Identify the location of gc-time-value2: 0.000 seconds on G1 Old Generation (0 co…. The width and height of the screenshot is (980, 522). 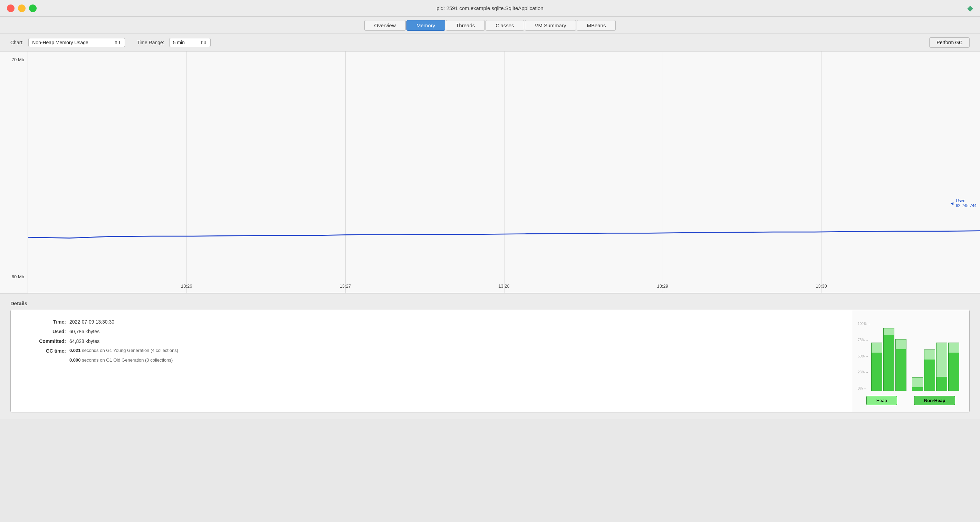
(121, 360).